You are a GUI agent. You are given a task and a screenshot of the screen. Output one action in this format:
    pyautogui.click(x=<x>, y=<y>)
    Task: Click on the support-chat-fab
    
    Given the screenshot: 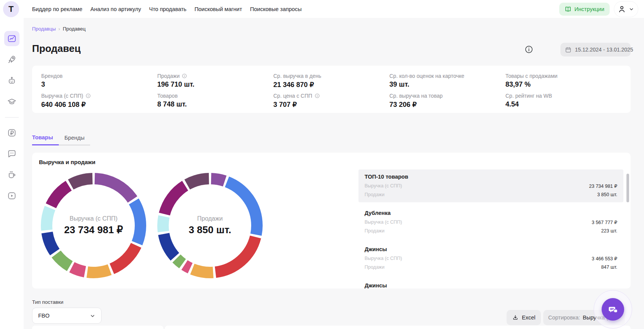 What is the action you would take?
    pyautogui.click(x=613, y=309)
    